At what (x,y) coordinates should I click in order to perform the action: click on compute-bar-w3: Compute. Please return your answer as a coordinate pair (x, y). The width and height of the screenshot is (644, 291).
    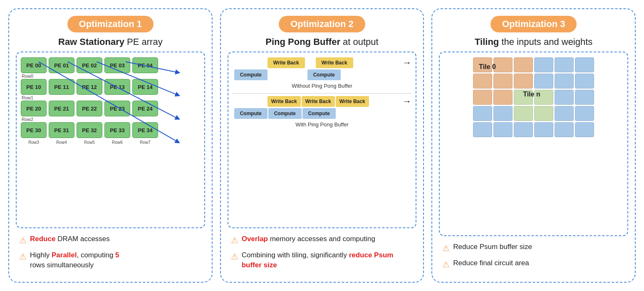
    Looking at the image, I should click on (319, 113).